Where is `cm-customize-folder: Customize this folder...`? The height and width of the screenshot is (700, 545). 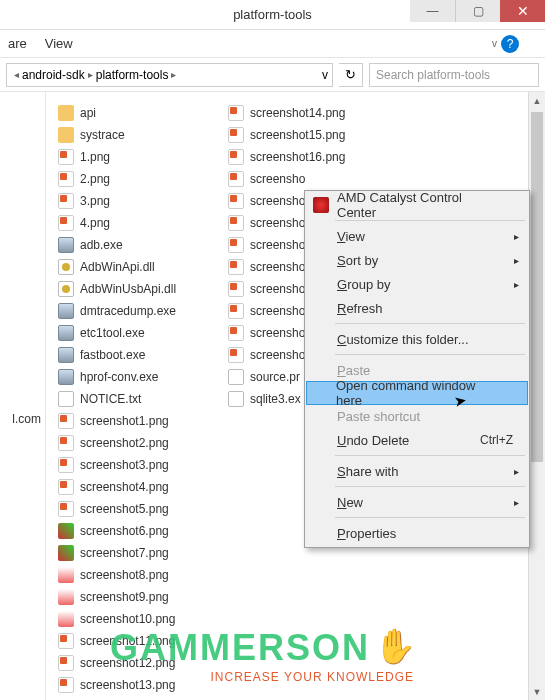 cm-customize-folder: Customize this folder... is located at coordinates (417, 339).